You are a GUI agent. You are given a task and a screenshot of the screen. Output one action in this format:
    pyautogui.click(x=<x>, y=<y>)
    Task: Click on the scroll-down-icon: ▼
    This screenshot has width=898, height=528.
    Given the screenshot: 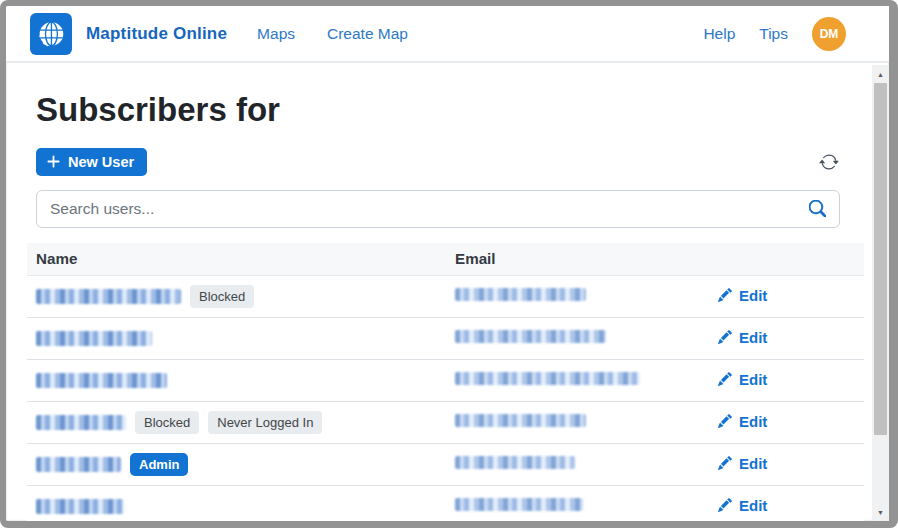 What is the action you would take?
    pyautogui.click(x=880, y=512)
    